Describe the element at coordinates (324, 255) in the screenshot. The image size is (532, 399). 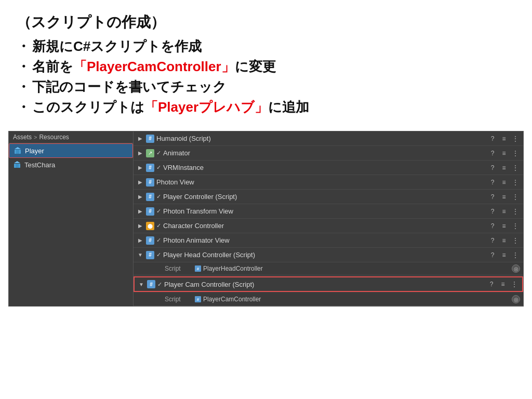
I see `comp-name-head-ctrl: Player Head Controller (Script)` at that location.